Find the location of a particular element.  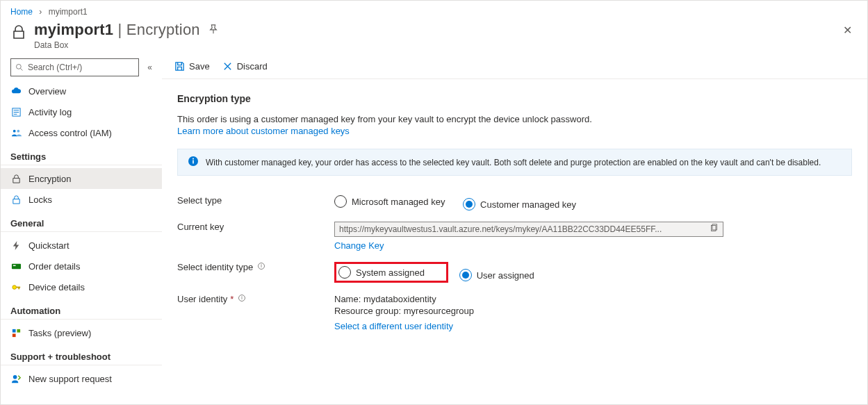

sidebar-section-general: General is located at coordinates (81, 221).